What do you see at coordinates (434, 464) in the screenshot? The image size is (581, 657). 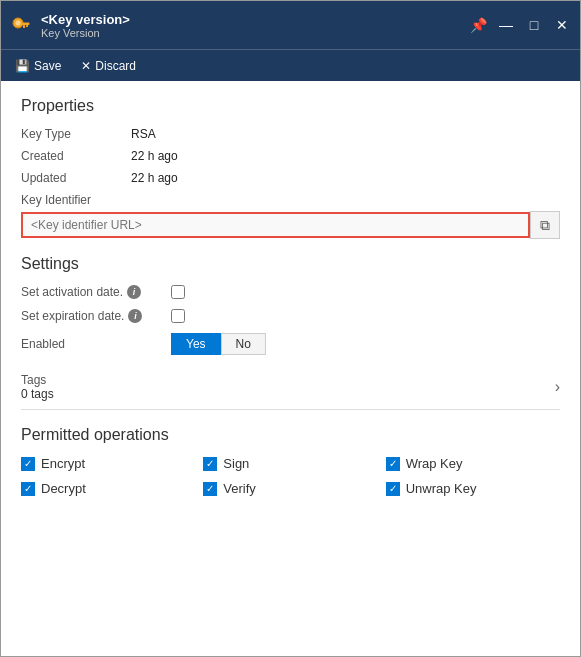 I see `wrap-key-label: Wrap Key` at bounding box center [434, 464].